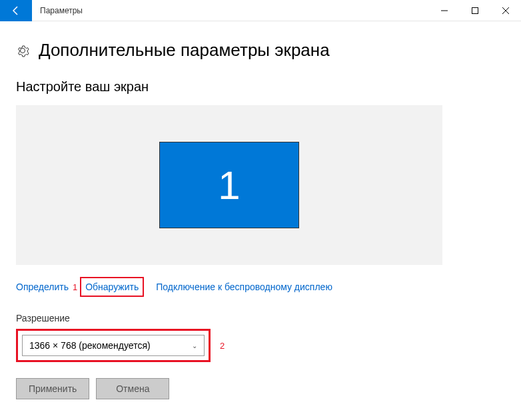  I want to click on window-title: Параметры, so click(231, 11).